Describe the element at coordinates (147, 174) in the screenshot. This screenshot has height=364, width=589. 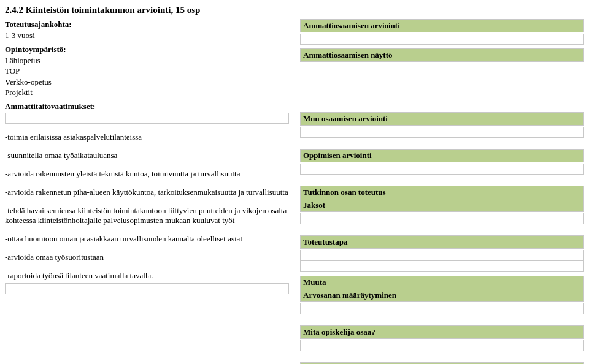
I see `requirement-item: -arvioida rakennusten yleistä teknistä k…` at that location.